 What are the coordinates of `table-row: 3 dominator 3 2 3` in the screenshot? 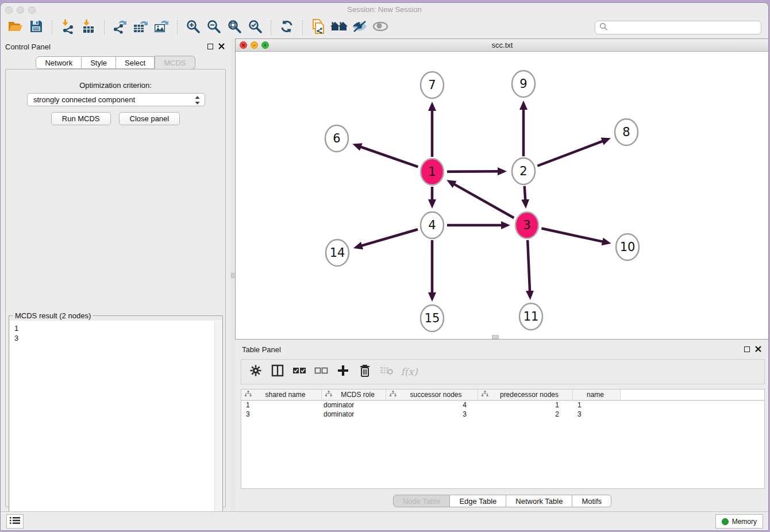 It's located at (503, 415).